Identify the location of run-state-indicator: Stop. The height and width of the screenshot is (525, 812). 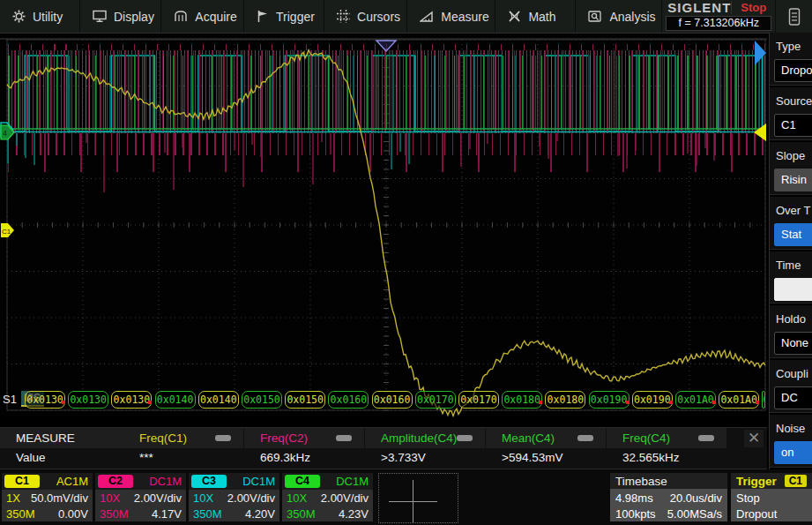
(753, 7).